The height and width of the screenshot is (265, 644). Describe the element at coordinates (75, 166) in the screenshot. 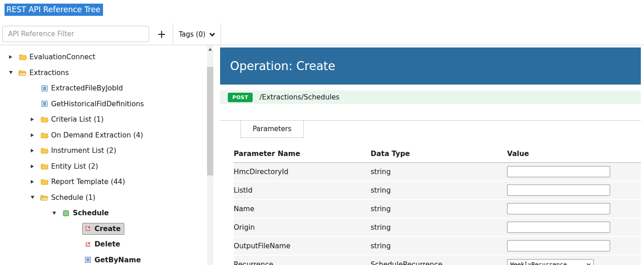

I see `tree-item-label: Entity List (2)` at that location.